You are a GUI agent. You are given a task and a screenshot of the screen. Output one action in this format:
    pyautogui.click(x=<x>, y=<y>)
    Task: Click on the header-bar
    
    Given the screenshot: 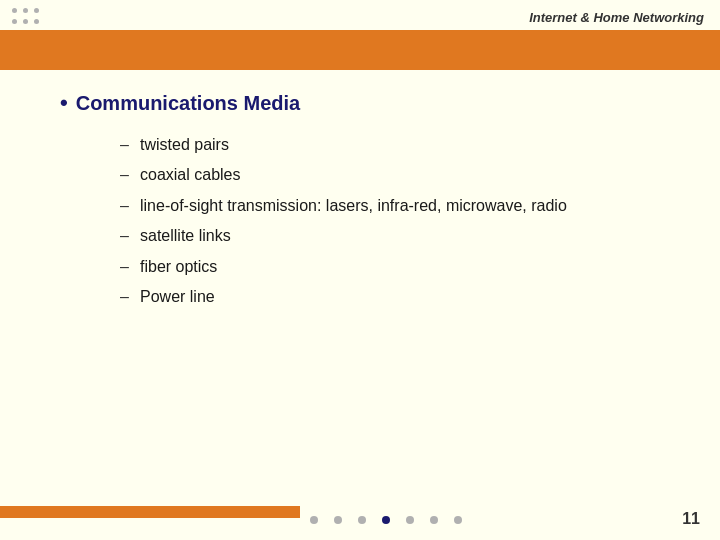 What is the action you would take?
    pyautogui.click(x=360, y=50)
    